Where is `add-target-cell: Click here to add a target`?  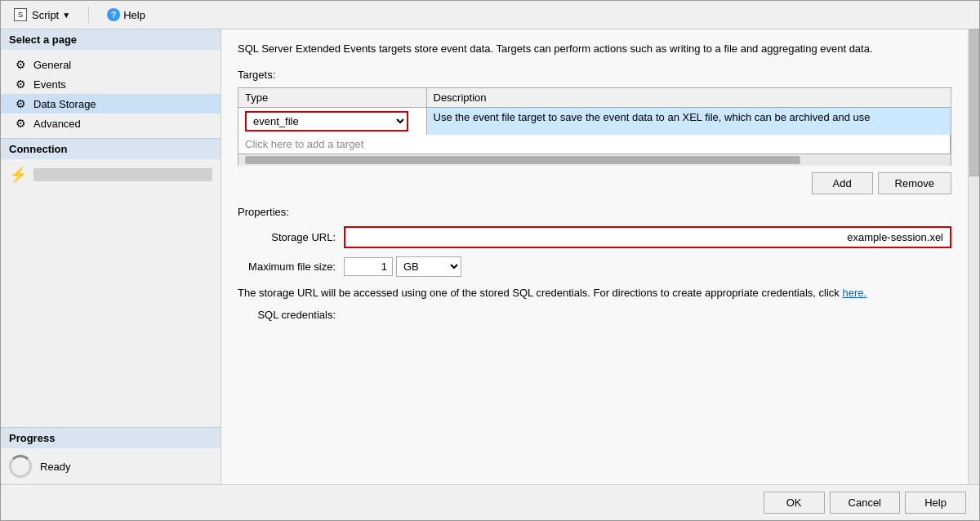 add-target-cell: Click here to add a target is located at coordinates (595, 144).